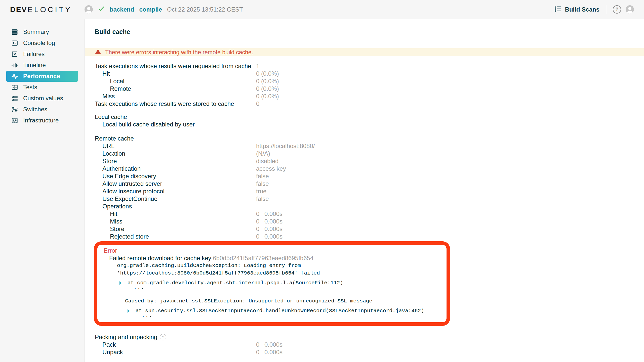  What do you see at coordinates (42, 120) in the screenshot?
I see `sidebar-item-infrastructure: Infrastructure` at bounding box center [42, 120].